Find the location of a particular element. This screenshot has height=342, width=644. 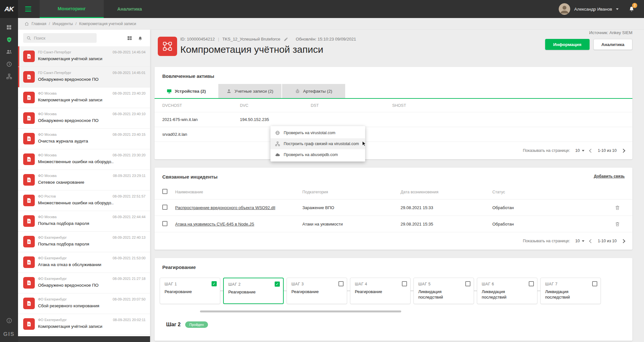

notifications-button: 2 is located at coordinates (632, 9).